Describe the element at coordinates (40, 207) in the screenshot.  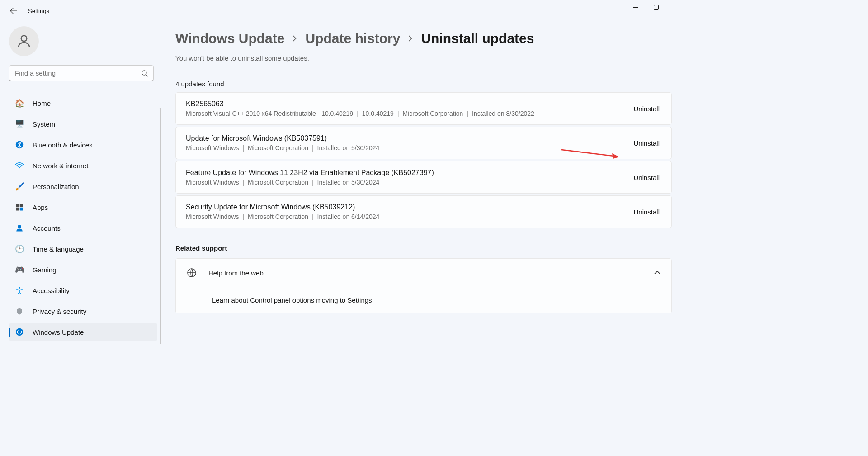
I see `nav-label: Apps` at that location.